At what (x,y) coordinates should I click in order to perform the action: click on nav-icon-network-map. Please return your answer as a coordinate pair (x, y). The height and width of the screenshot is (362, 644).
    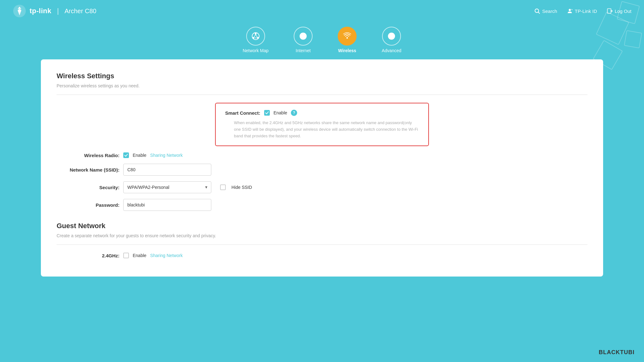
    Looking at the image, I should click on (256, 36).